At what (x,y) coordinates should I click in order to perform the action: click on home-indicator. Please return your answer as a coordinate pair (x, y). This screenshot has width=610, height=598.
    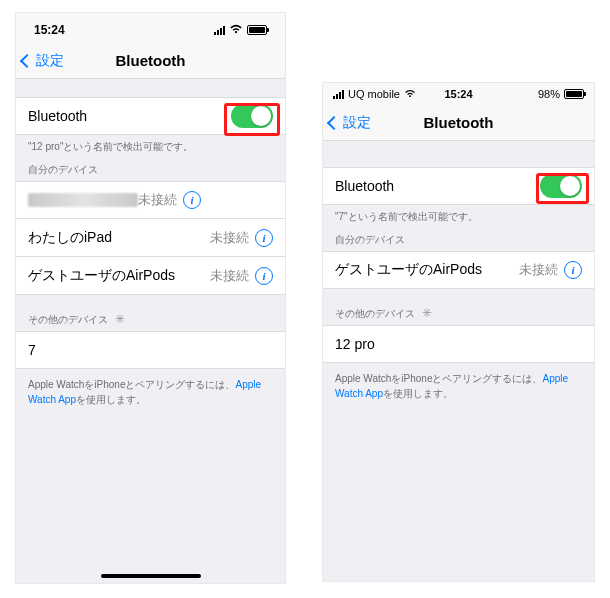
    Looking at the image, I should click on (151, 576).